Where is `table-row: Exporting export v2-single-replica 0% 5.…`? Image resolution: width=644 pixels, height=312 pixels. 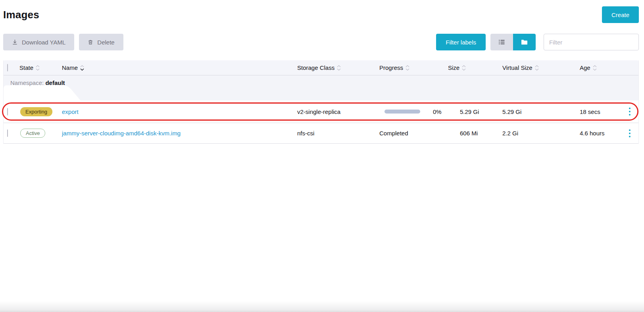
table-row: Exporting export v2-single-replica 0% 5.… is located at coordinates (321, 112).